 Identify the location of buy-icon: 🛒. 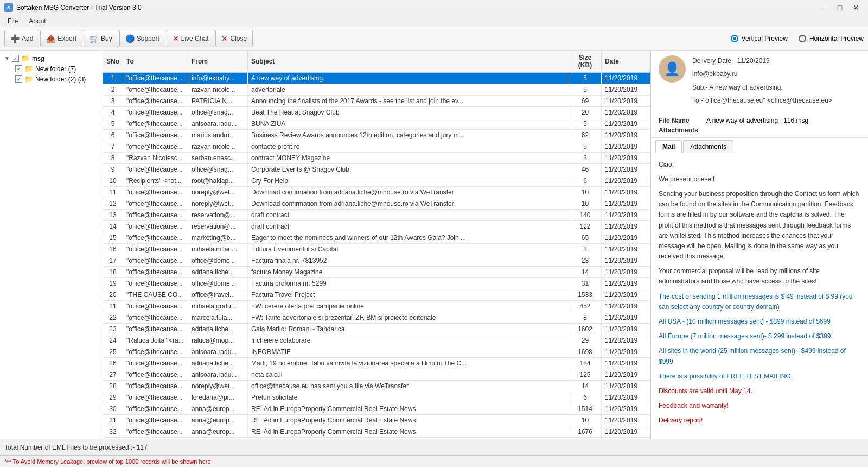
(94, 39).